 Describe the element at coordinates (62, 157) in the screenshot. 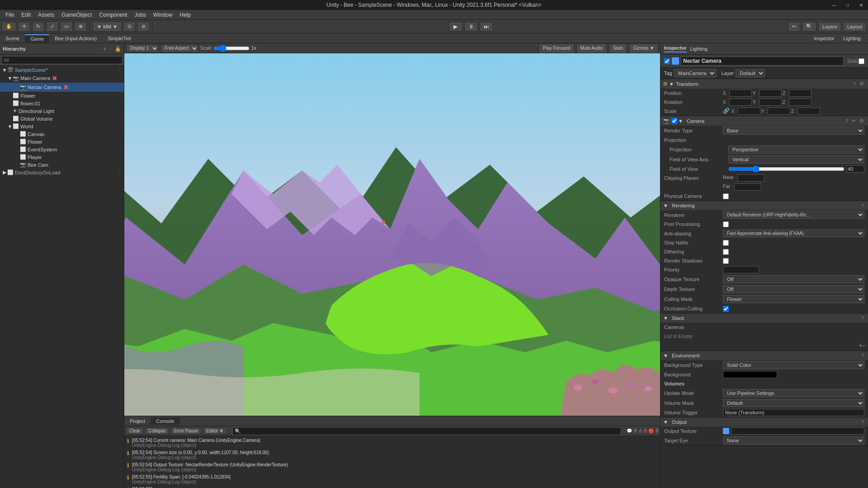

I see `hier-item-player: ⬜ Player` at that location.